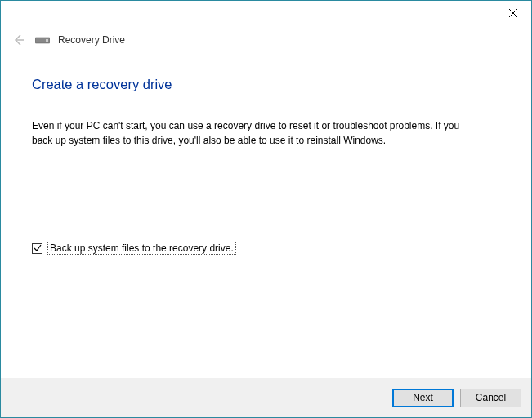 The image size is (532, 418). What do you see at coordinates (248, 133) in the screenshot?
I see `page-description: Even if your PC can't start, you can use…` at bounding box center [248, 133].